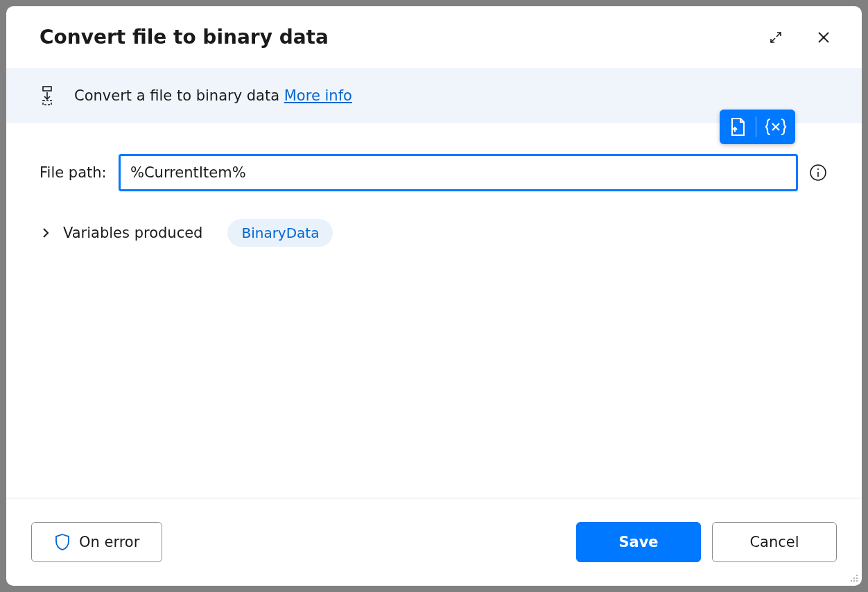 The image size is (868, 592). Describe the element at coordinates (403, 37) in the screenshot. I see `dialog-title: Convert file to binary data` at that location.